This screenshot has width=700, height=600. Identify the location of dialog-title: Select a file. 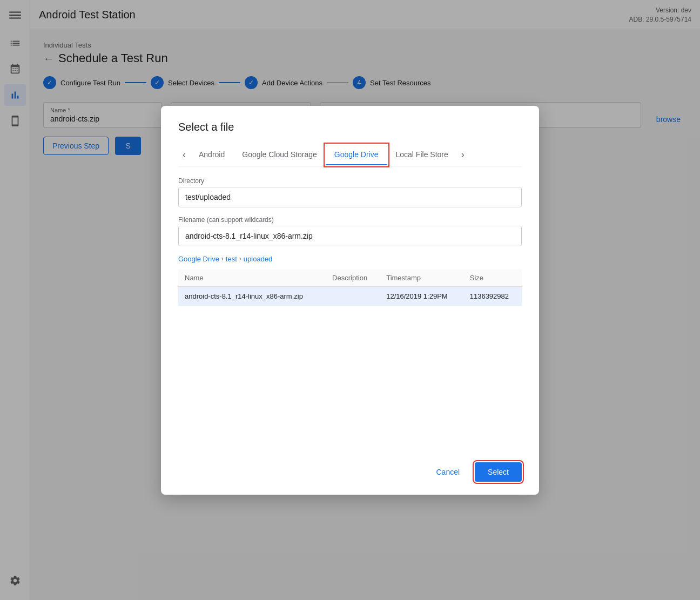
(350, 127).